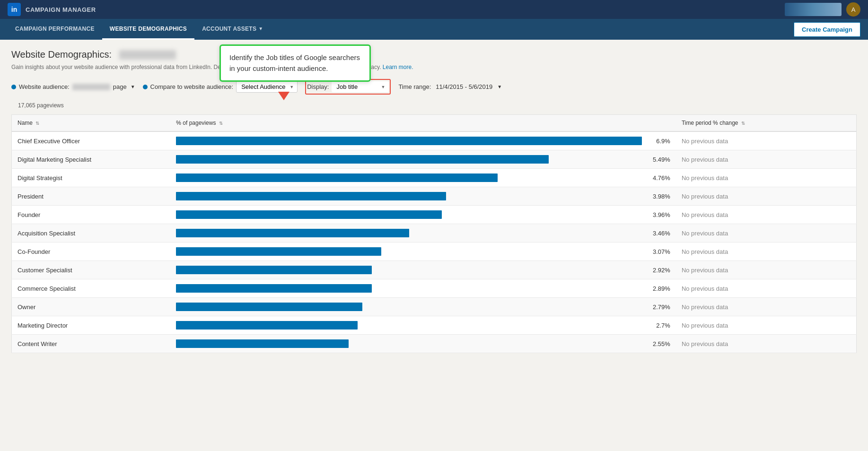 The image size is (868, 451). I want to click on pageviews-count: 17,065 pageviews, so click(437, 105).